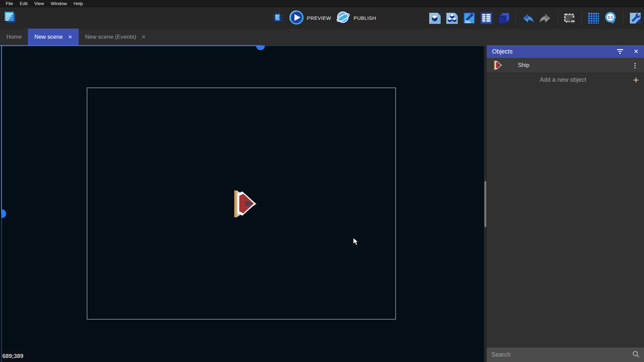  What do you see at coordinates (356, 242) in the screenshot?
I see `mouse-cursor` at bounding box center [356, 242].